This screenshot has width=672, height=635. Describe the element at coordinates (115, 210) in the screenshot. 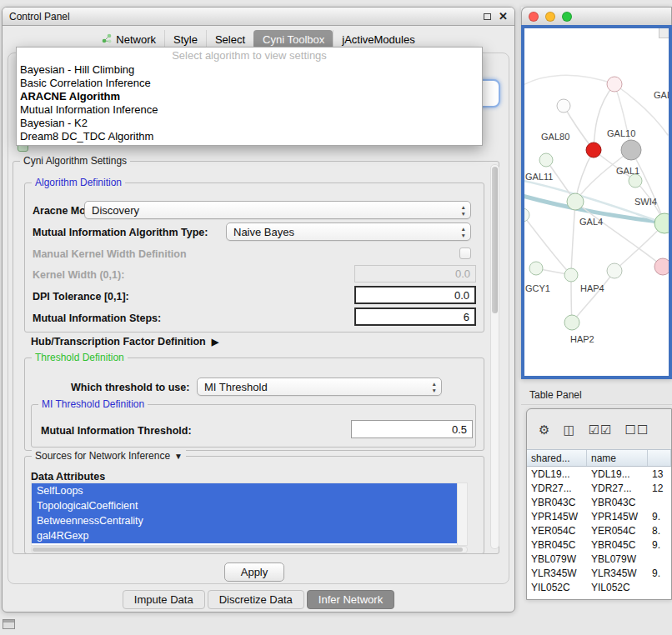

I see `aracne-mode-value: Discovery` at that location.